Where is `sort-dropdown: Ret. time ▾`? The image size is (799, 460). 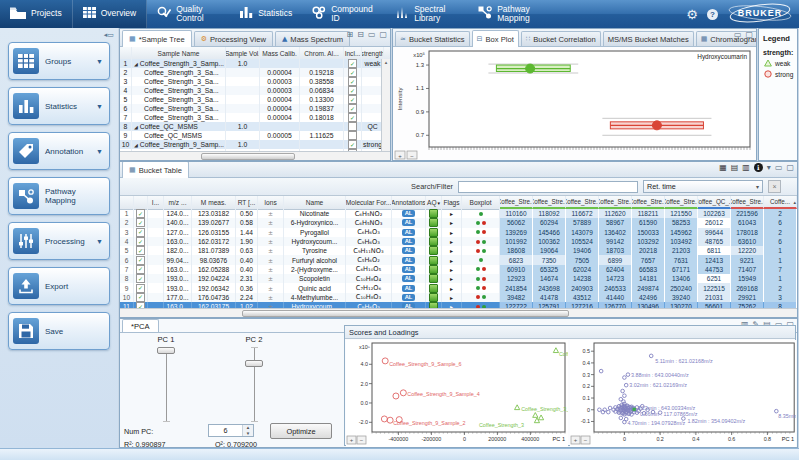
sort-dropdown: Ret. time ▾ is located at coordinates (703, 186).